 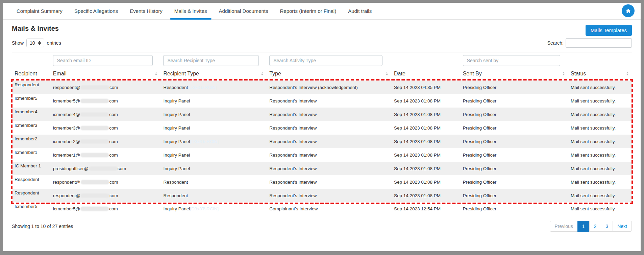 I want to click on tab-complaint-summary: Complaint Summary, so click(x=40, y=11).